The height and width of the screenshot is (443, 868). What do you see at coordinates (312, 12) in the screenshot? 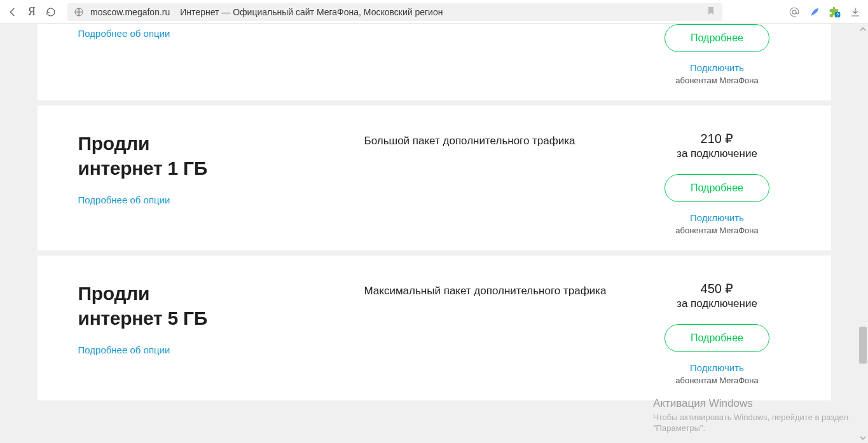
I see `address-title: Интернет — Официальный сайт МегаФона, Мо…` at bounding box center [312, 12].